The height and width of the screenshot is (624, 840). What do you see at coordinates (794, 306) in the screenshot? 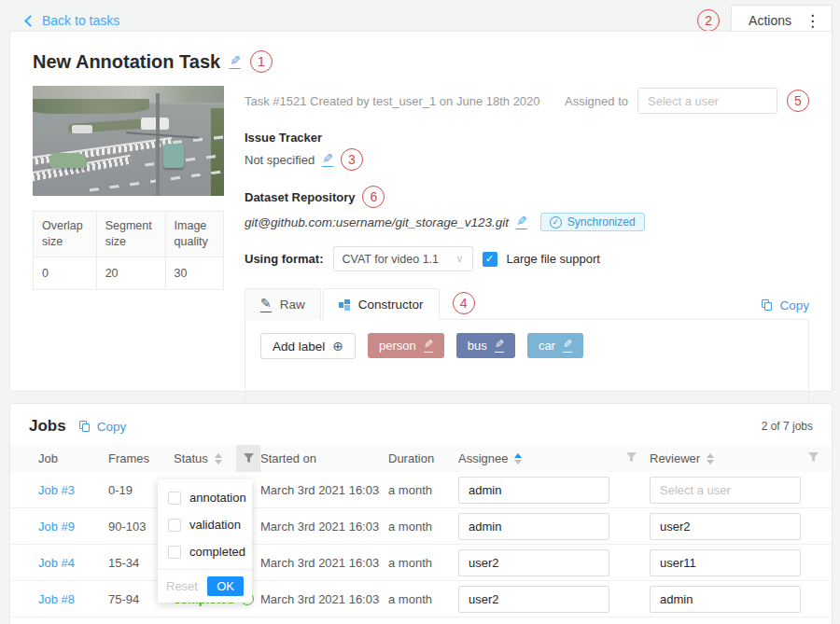
I see `copy-labels-label: Copy` at bounding box center [794, 306].